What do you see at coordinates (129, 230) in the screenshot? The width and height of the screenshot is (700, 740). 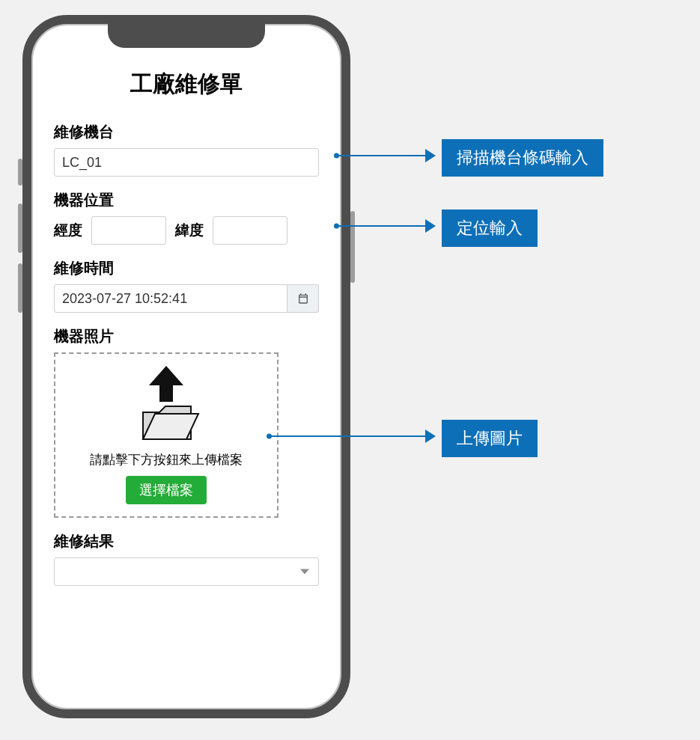 I see `longitude-input` at bounding box center [129, 230].